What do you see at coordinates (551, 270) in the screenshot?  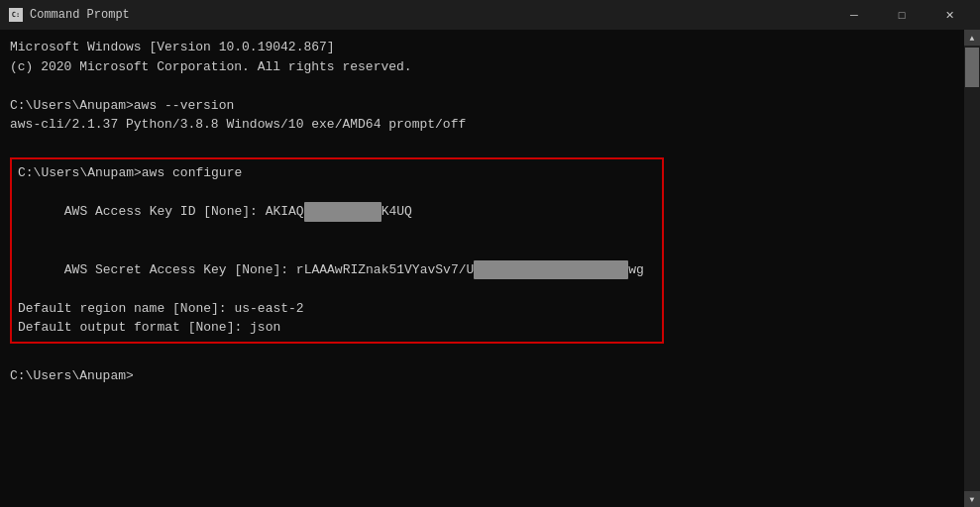 I see `secret-key-blurred: ████████████████████` at bounding box center [551, 270].